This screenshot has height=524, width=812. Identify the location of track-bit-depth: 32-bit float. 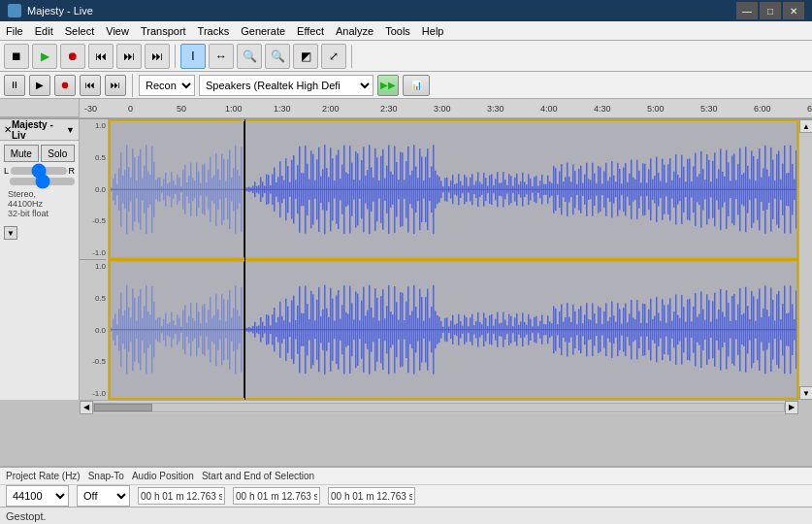
(39, 213).